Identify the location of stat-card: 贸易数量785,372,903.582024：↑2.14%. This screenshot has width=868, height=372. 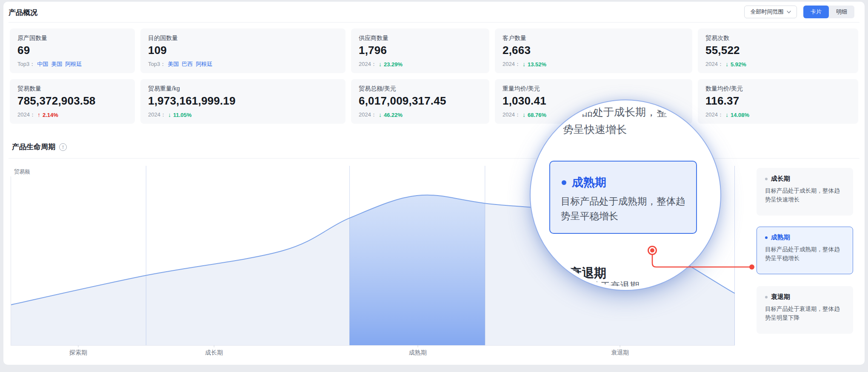
(72, 101).